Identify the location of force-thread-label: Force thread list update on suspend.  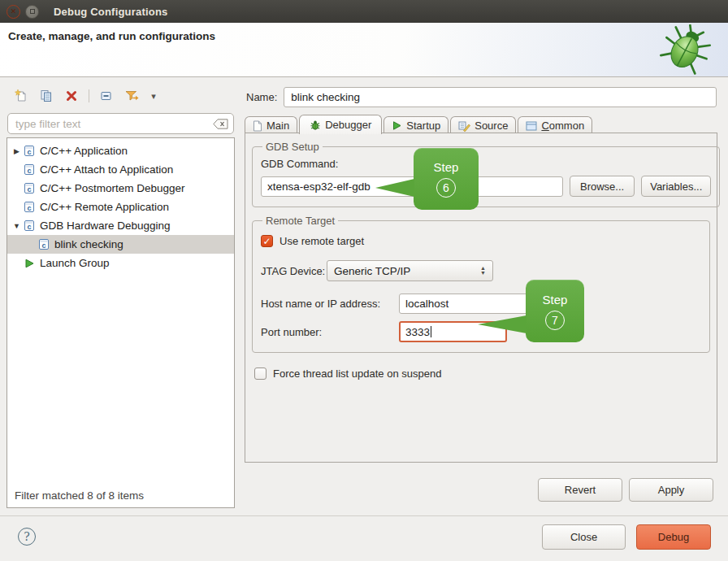
(358, 374).